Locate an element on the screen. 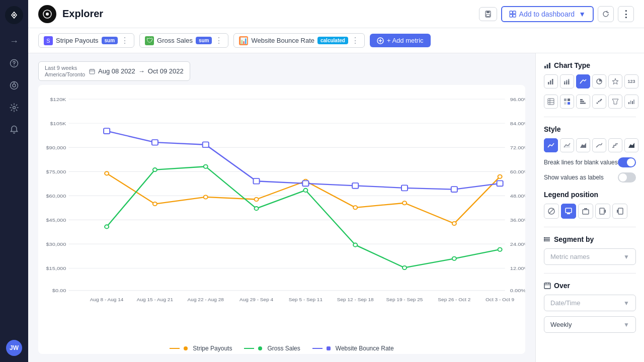 The width and height of the screenshot is (644, 362). chart-type-radar is located at coordinates (615, 81).